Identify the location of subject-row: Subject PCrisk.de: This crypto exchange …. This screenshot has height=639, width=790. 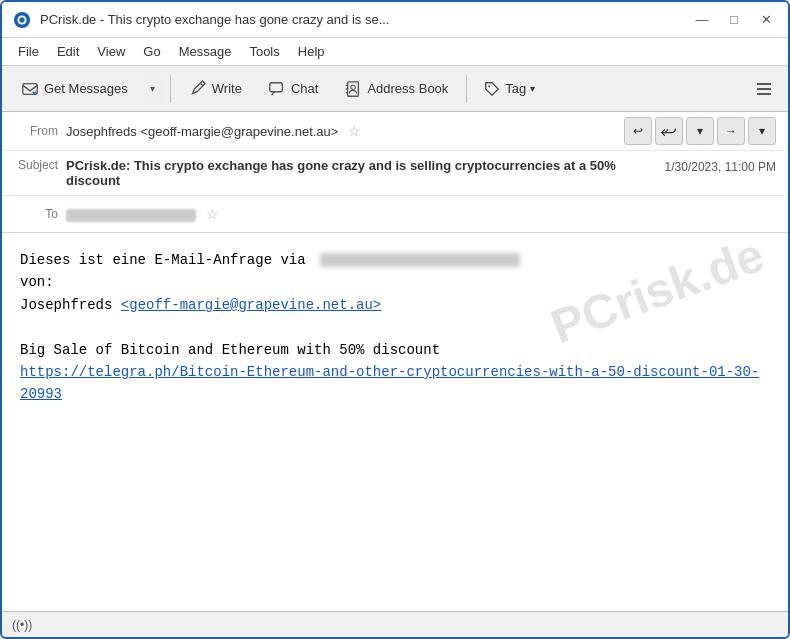
(395, 174).